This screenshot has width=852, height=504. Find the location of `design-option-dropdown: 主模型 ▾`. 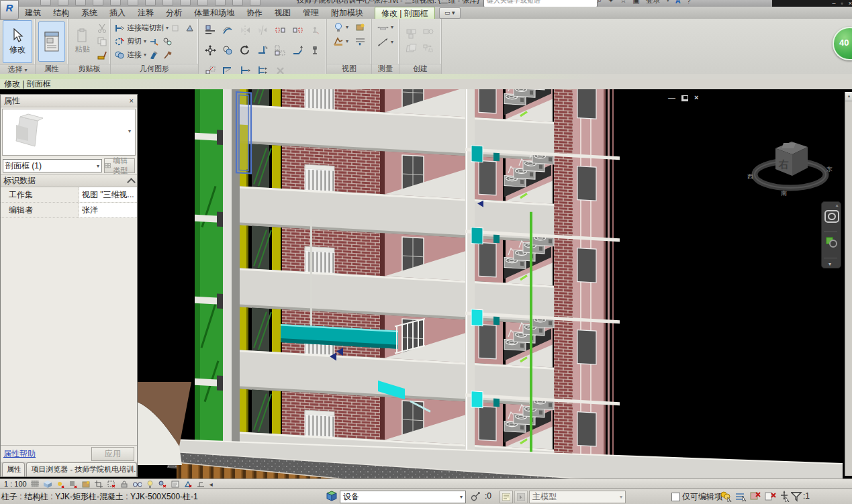

design-option-dropdown: 主模型 ▾ is located at coordinates (577, 497).